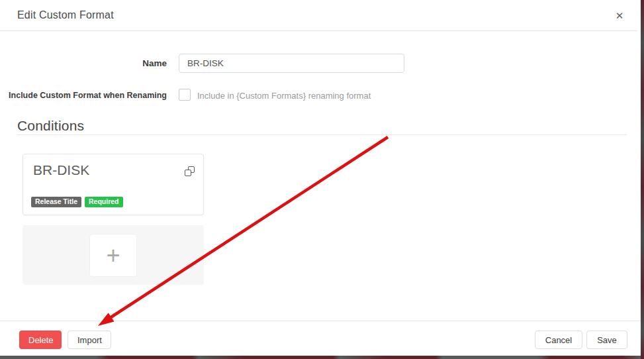 The image size is (644, 359). Describe the element at coordinates (291, 64) in the screenshot. I see `name-input` at that location.